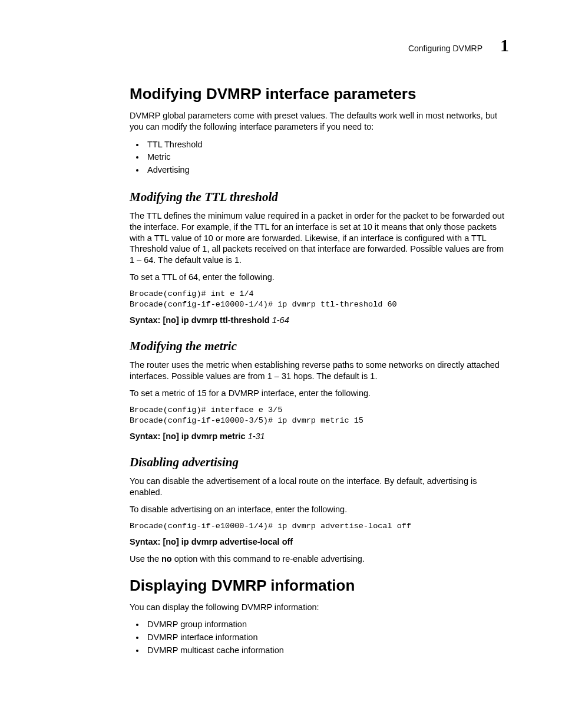  What do you see at coordinates (216, 320) in the screenshot?
I see `syntax-command: [no] ip dvmrp ttl-threshold` at bounding box center [216, 320].